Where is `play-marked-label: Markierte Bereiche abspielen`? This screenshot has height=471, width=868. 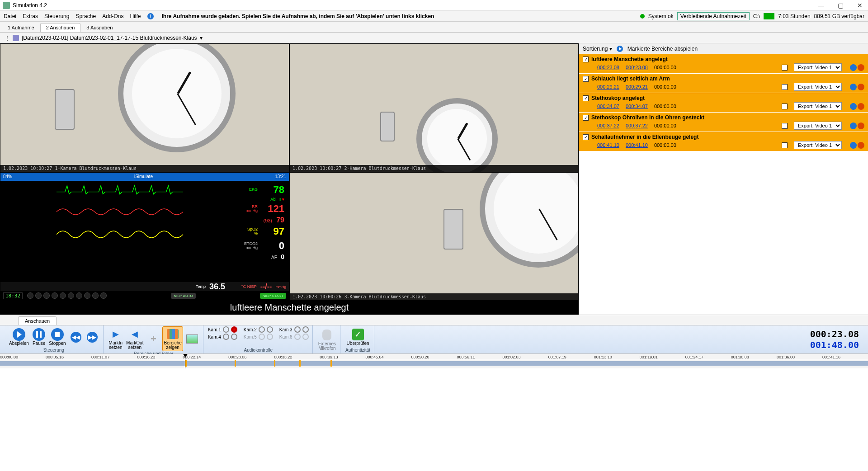 play-marked-label: Markierte Bereiche abspielen is located at coordinates (663, 49).